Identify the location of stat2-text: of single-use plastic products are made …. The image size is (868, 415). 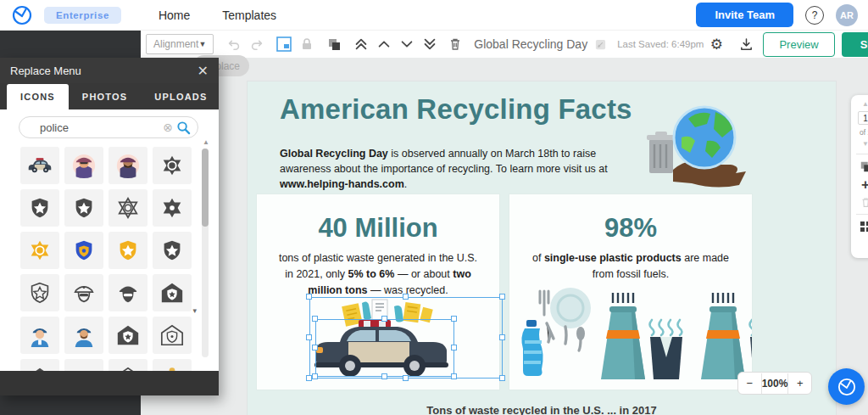
(631, 266).